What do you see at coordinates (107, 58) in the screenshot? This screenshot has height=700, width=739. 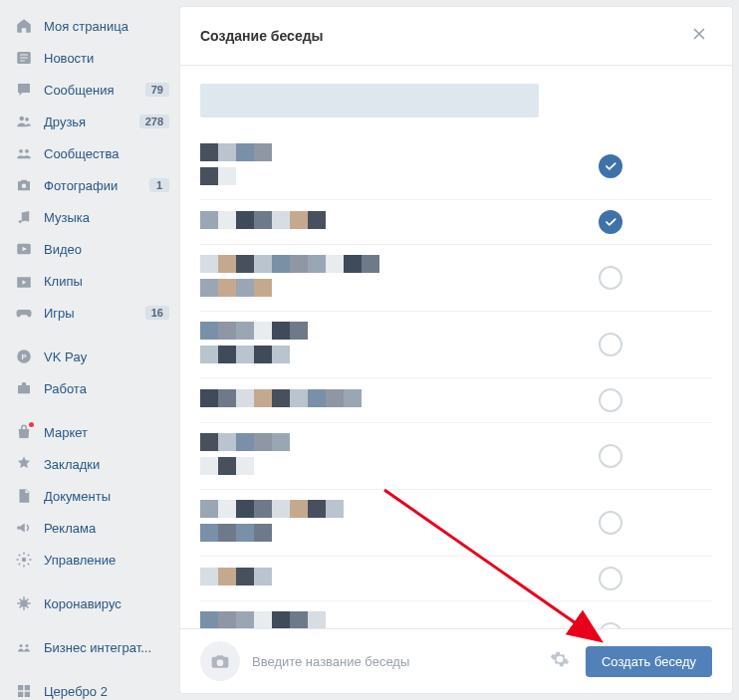 I see `sidebar-item-label: Новости` at bounding box center [107, 58].